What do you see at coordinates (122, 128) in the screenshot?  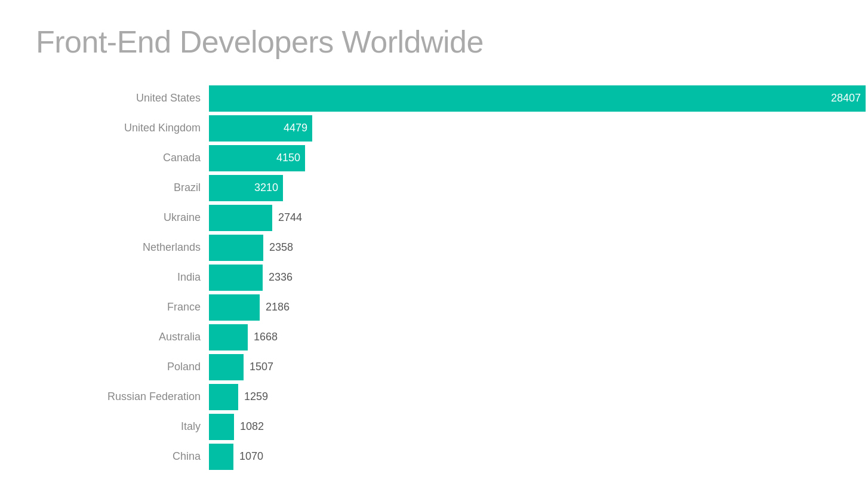 I see `country-label: United Kingdom` at bounding box center [122, 128].